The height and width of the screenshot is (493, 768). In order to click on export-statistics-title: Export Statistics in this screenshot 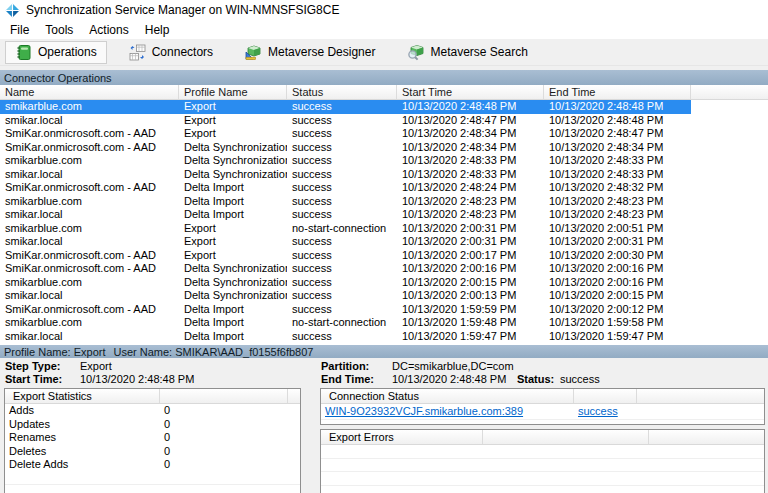, I will do `click(82, 396)`.